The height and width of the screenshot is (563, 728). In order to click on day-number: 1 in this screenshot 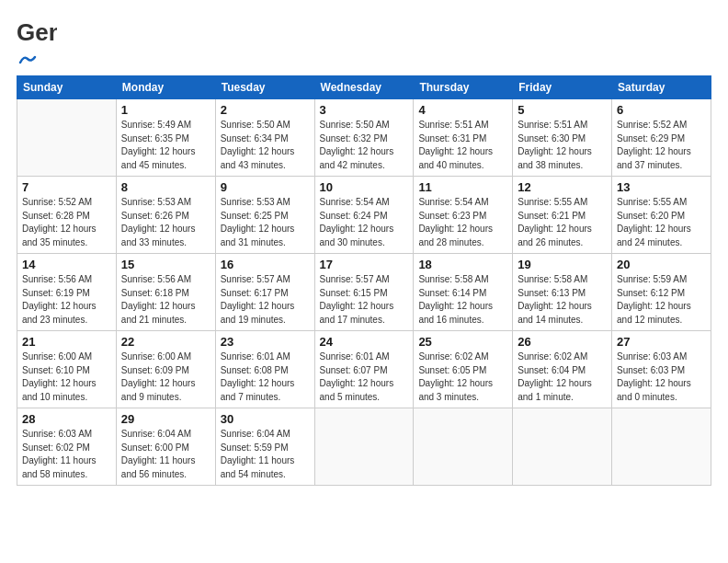, I will do `click(165, 110)`.